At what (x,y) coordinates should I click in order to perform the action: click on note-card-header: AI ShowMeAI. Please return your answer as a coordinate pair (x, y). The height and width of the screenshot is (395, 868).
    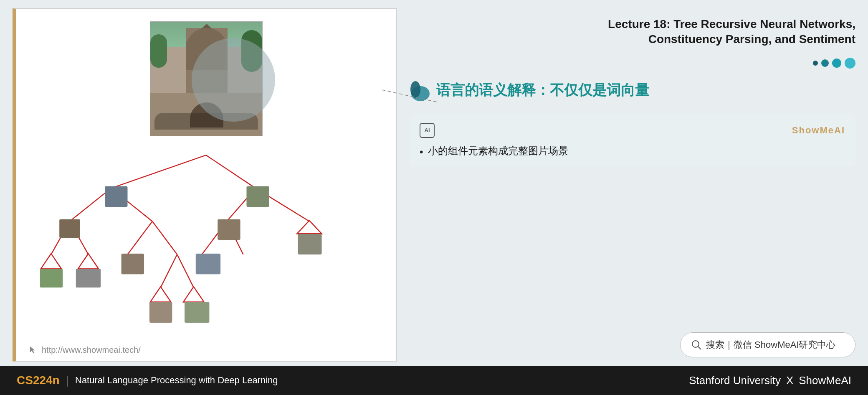
    Looking at the image, I should click on (632, 130).